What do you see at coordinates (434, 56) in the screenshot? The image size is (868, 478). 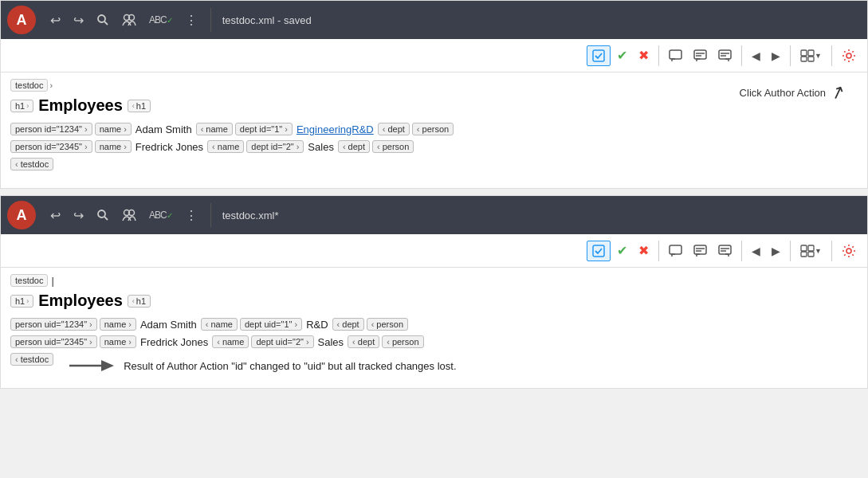 I see `secondary-toolbar-1: ✔ ✖ ◀ ▶` at bounding box center [434, 56].